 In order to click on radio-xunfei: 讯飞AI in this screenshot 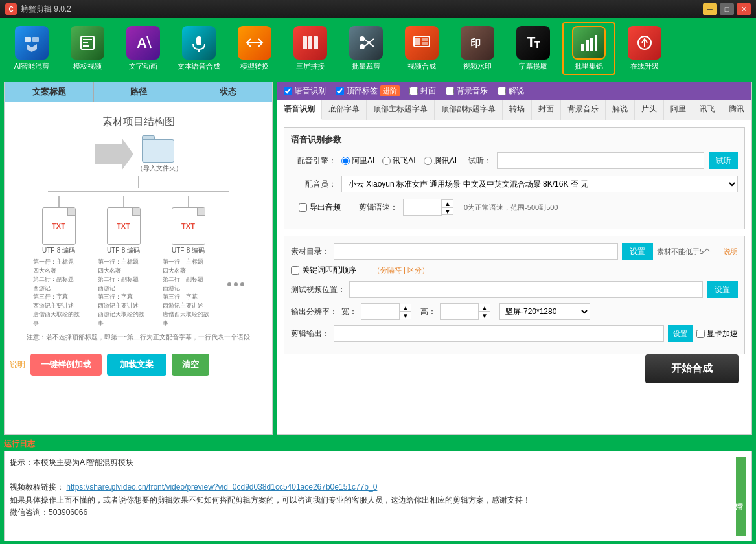, I will do `click(399, 161)`.